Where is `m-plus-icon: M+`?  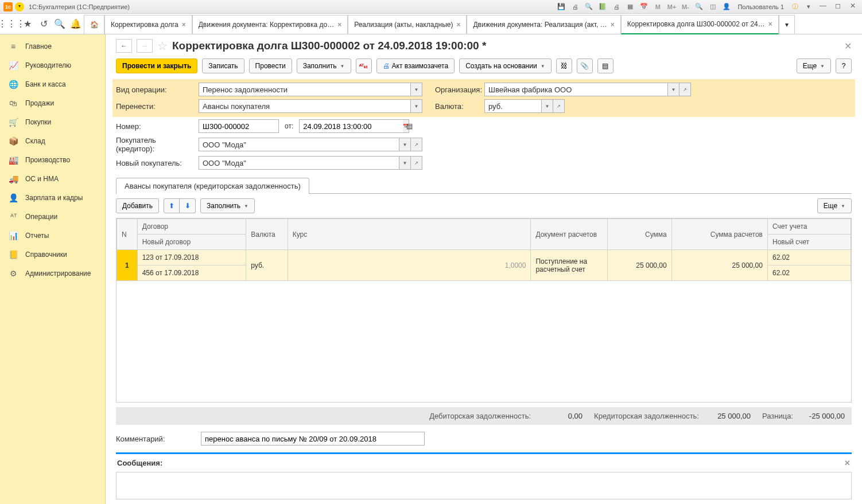 m-plus-icon: M+ is located at coordinates (671, 7).